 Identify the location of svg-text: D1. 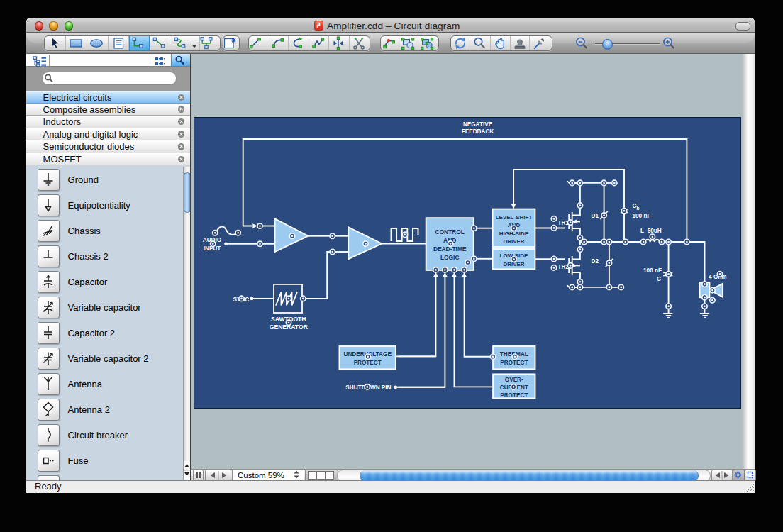
(594, 216).